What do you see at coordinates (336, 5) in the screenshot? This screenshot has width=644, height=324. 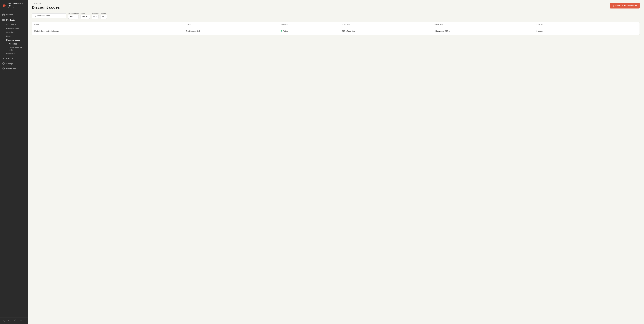 I see `page-header: PRODUCTS Discount codes ⌄ ⊕ Create a dis…` at bounding box center [336, 5].